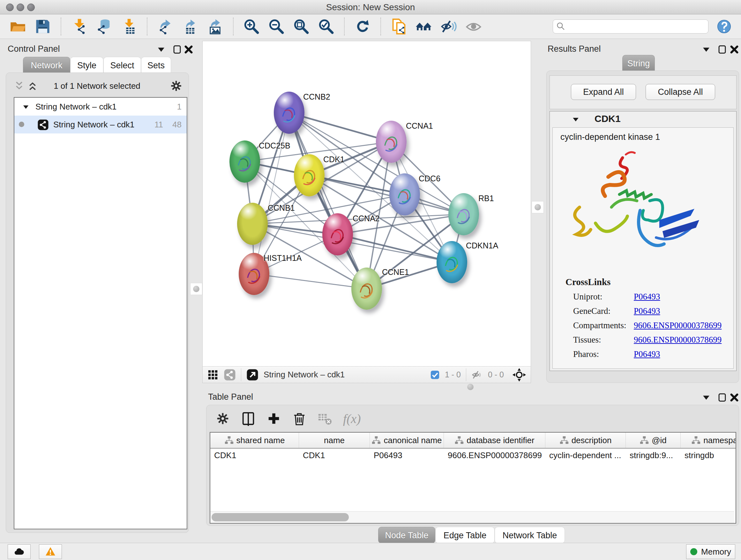 The image size is (741, 560). What do you see at coordinates (465, 535) in the screenshot?
I see `tab-edge-table: Edge Table` at bounding box center [465, 535].